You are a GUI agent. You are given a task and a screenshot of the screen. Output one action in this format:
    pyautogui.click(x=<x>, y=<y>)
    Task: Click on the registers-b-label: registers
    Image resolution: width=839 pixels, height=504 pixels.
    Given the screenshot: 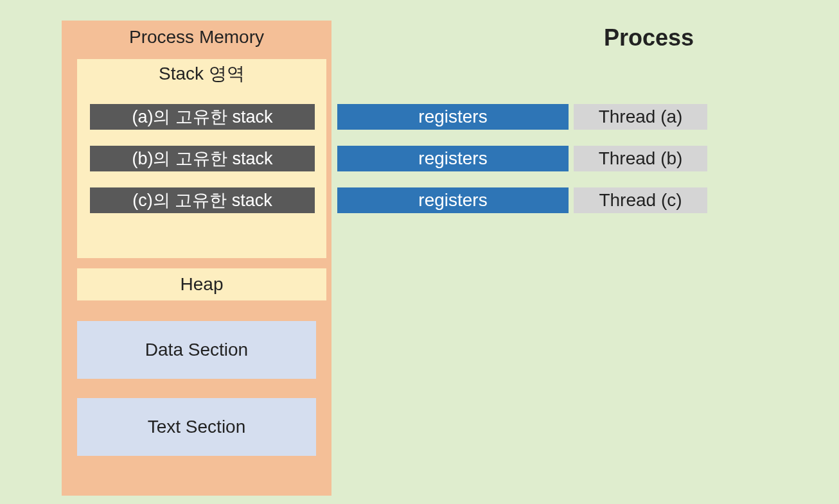 What is the action you would take?
    pyautogui.click(x=452, y=159)
    